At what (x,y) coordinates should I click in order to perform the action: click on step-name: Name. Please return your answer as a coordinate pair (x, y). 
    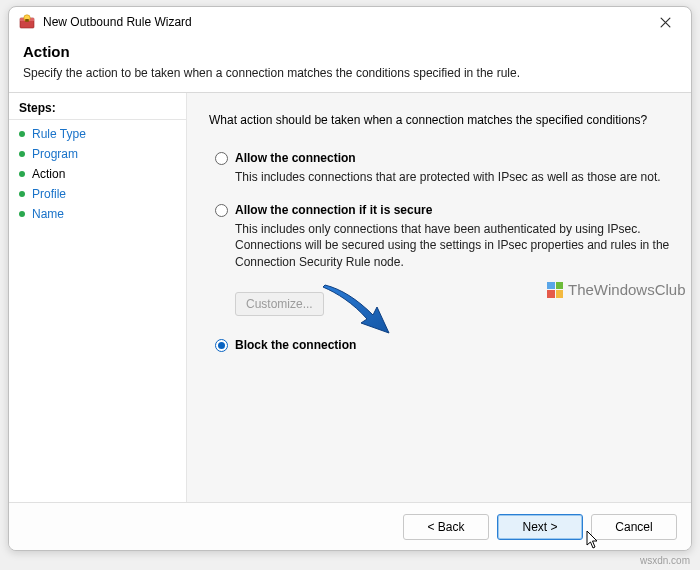
    Looking at the image, I should click on (98, 214).